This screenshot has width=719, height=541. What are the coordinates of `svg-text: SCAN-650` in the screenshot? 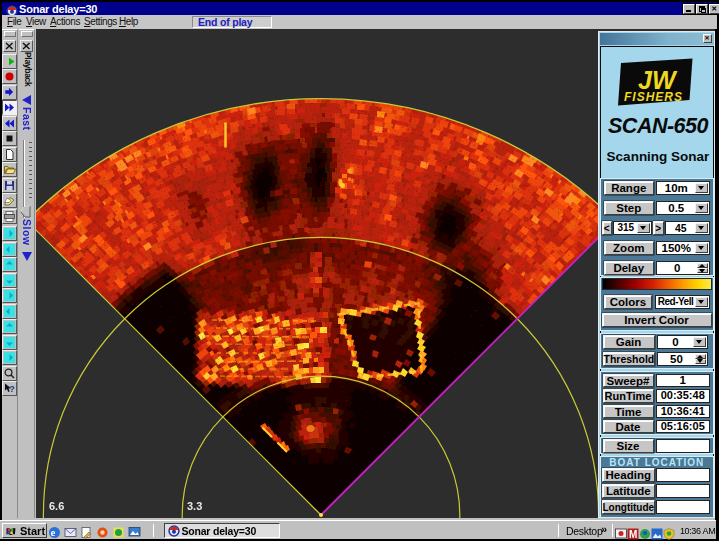 It's located at (658, 126).